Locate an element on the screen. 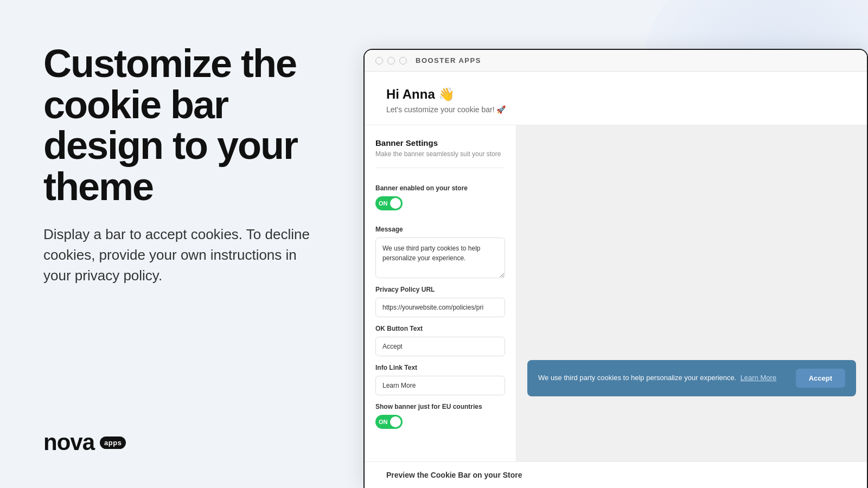 The height and width of the screenshot is (488, 868). toggle-on-label: ON is located at coordinates (383, 203).